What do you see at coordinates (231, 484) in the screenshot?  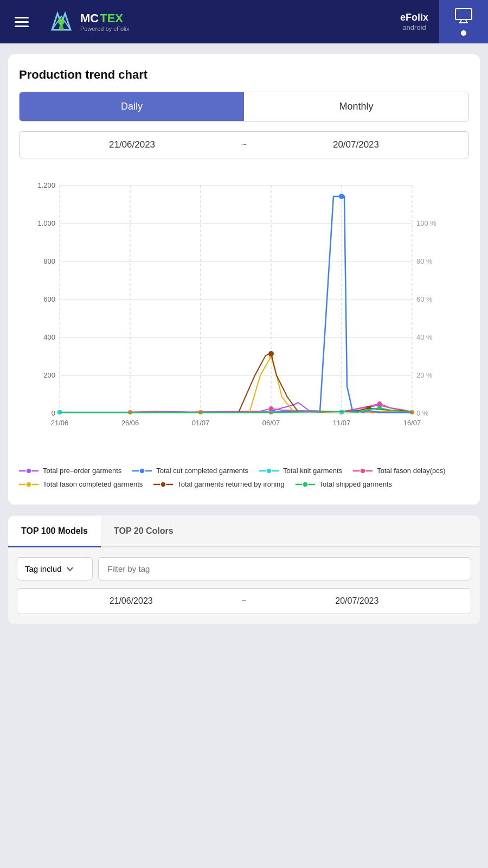 I see `legend-label-ironing: Total garments returned by ironing` at bounding box center [231, 484].